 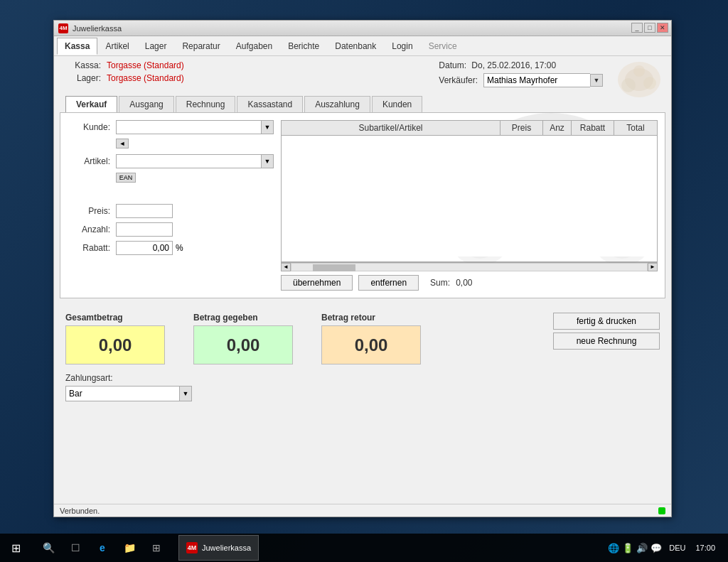 I want to click on scrollbar-thumb, so click(x=334, y=268).